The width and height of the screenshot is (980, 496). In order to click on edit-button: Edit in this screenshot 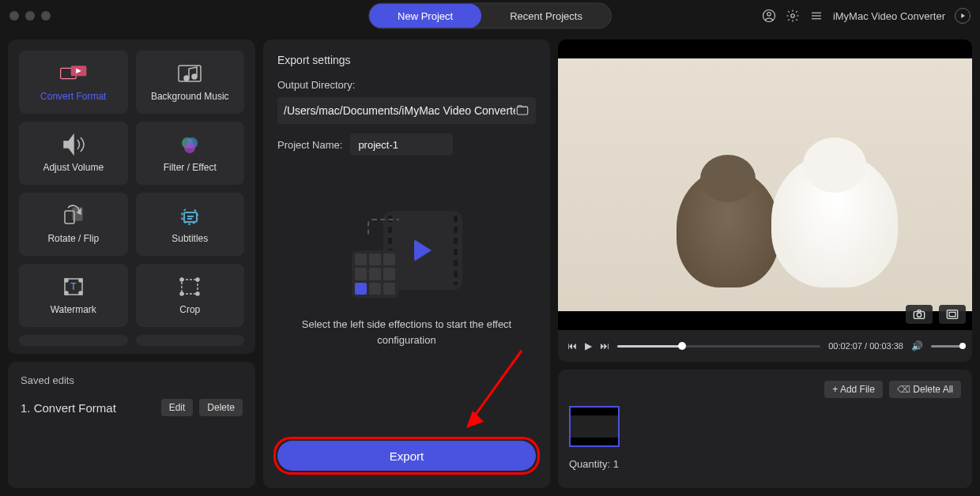, I will do `click(177, 408)`.